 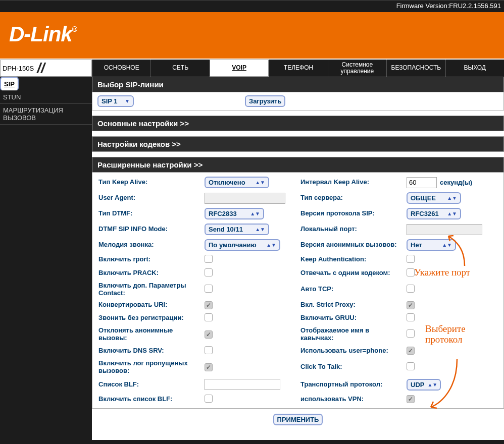 I want to click on blf-list-label: Список BLF:, so click(x=149, y=384).